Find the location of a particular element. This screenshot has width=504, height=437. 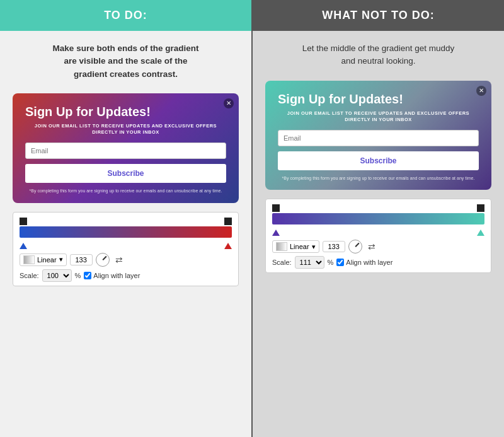

left-stops-bottom is located at coordinates (126, 246).